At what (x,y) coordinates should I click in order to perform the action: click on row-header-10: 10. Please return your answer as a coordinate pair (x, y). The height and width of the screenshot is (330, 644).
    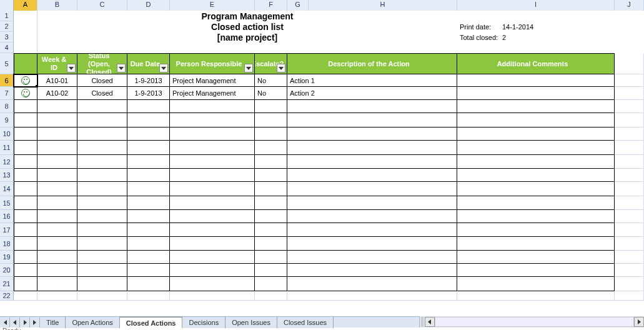
    Looking at the image, I should click on (7, 134).